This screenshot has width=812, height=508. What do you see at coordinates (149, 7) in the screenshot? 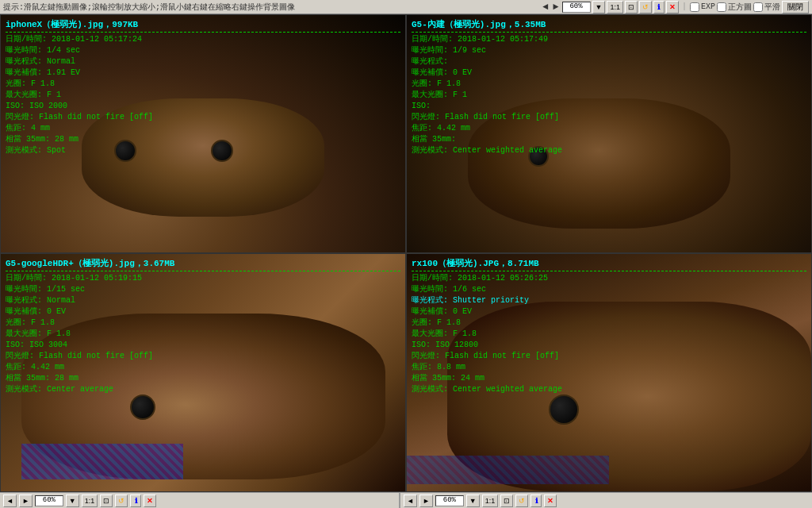
I see `toolbar-hint: 提示:滑鼠左鍵拖動圖像;滾輪控制放大縮小;滑鼠小鍵右鍵在縮略右鍵操作背景圖像` at bounding box center [149, 7].